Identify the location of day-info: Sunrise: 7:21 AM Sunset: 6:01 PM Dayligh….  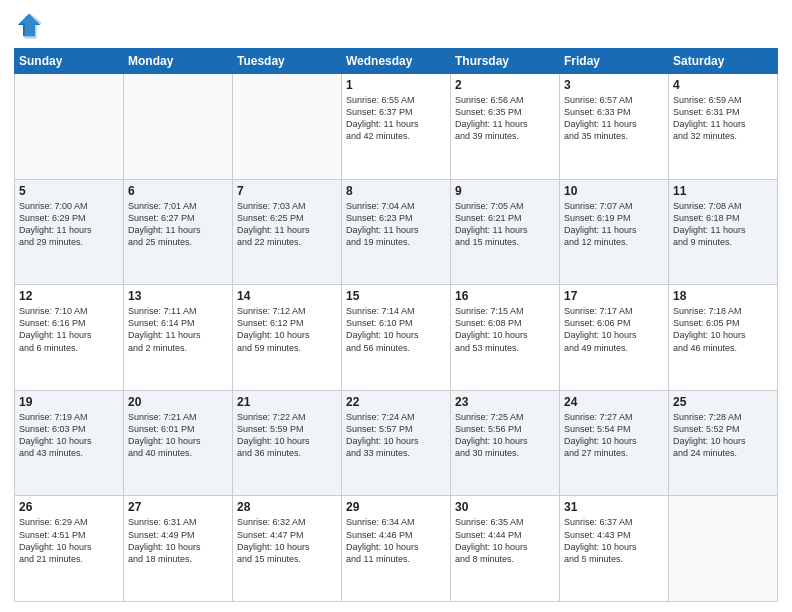
(178, 436).